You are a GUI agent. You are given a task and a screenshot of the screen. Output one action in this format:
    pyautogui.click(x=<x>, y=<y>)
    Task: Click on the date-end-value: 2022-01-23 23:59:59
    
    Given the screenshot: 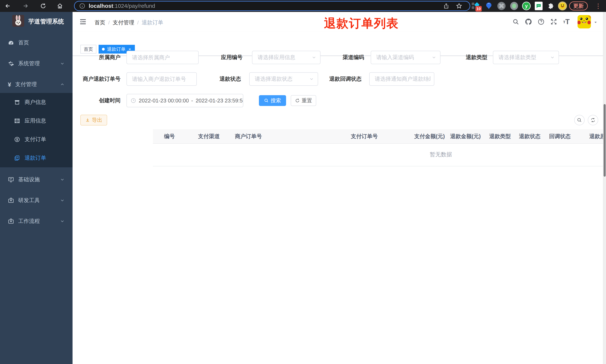 What is the action you would take?
    pyautogui.click(x=220, y=101)
    